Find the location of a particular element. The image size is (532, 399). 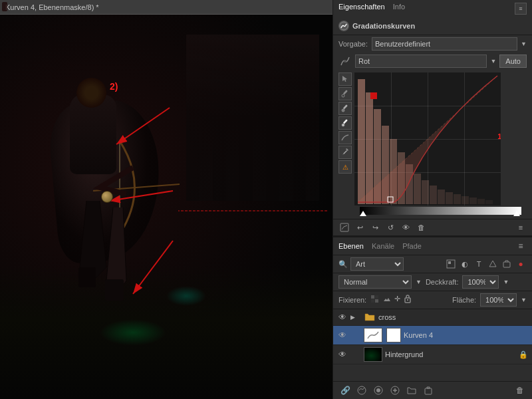

tab-pfade: Pfade is located at coordinates (412, 246).